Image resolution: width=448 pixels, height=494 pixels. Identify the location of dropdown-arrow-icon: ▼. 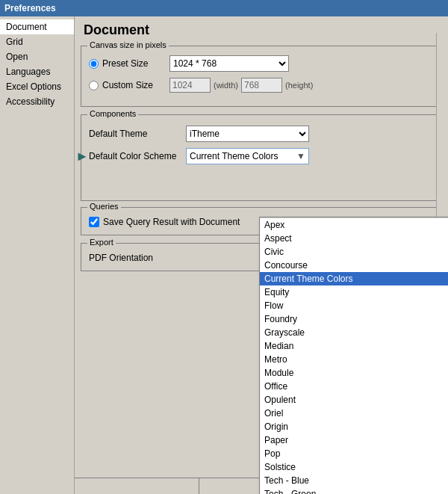
(301, 156).